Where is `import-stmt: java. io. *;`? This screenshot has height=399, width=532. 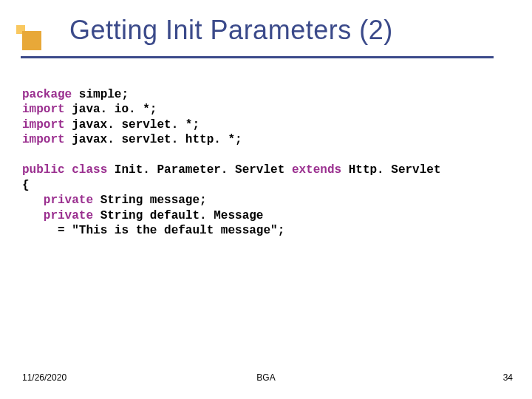
import-stmt: java. io. *; is located at coordinates (111, 109).